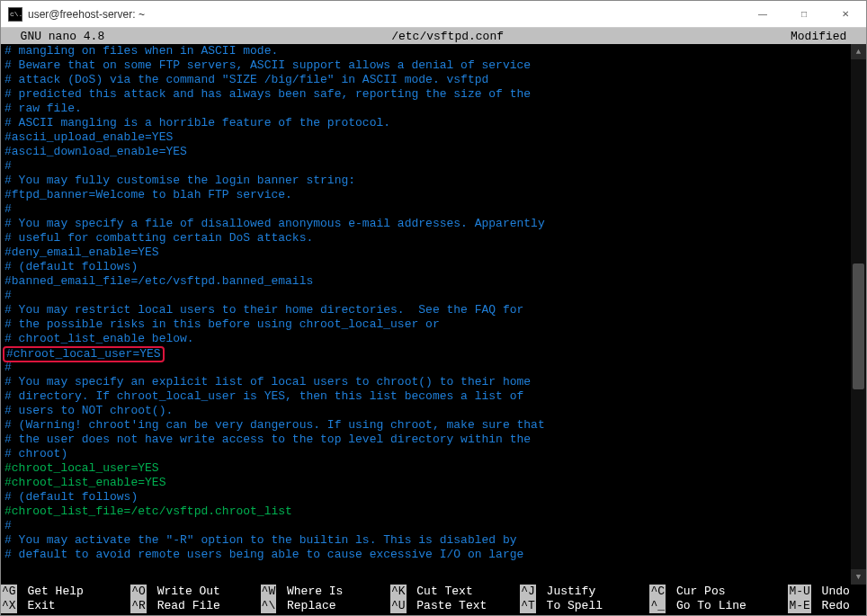 The width and height of the screenshot is (867, 616). Describe the element at coordinates (385, 14) in the screenshot. I see `window-title: user@freehost-server: ~` at that location.